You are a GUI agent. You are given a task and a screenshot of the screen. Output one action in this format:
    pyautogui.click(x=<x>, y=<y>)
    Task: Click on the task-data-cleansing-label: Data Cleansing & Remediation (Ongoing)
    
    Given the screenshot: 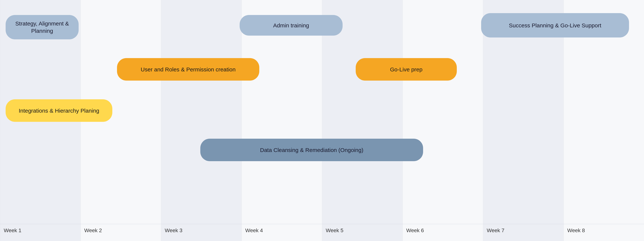 What is the action you would take?
    pyautogui.click(x=312, y=150)
    